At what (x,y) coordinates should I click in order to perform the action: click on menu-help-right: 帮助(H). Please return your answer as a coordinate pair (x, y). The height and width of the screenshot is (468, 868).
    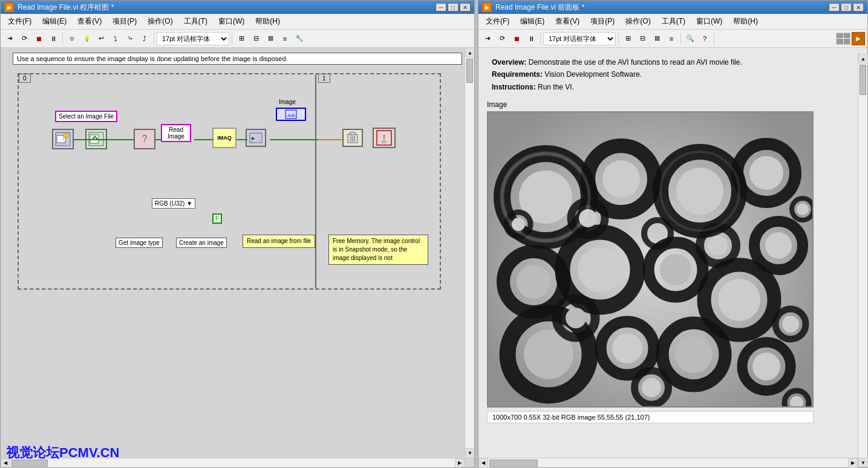
    Looking at the image, I should click on (745, 22).